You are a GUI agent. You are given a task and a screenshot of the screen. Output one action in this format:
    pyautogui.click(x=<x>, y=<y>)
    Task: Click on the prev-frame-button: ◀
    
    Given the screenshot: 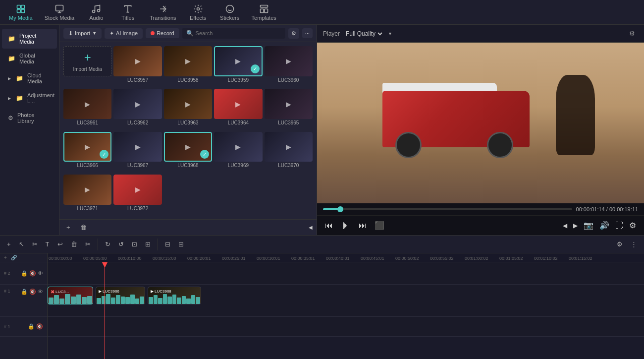 What is the action you would take?
    pyautogui.click(x=565, y=226)
    